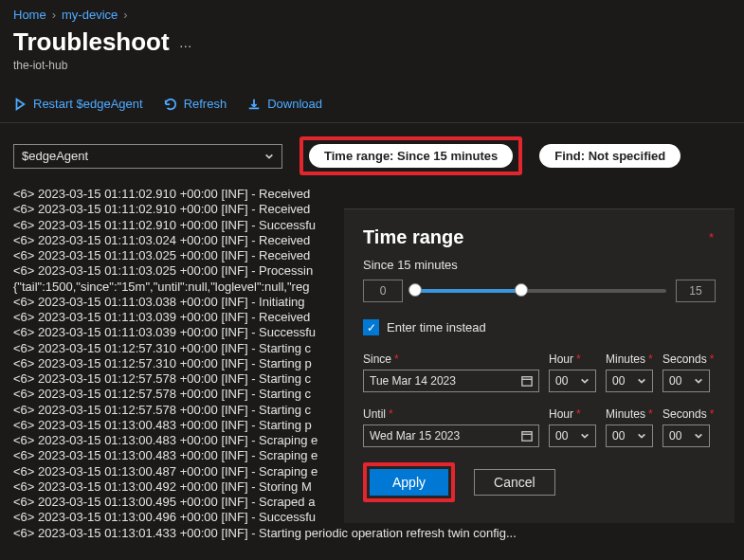  What do you see at coordinates (451, 381) in the screenshot?
I see `since-date-input: Tue Mar 14 2023` at bounding box center [451, 381].